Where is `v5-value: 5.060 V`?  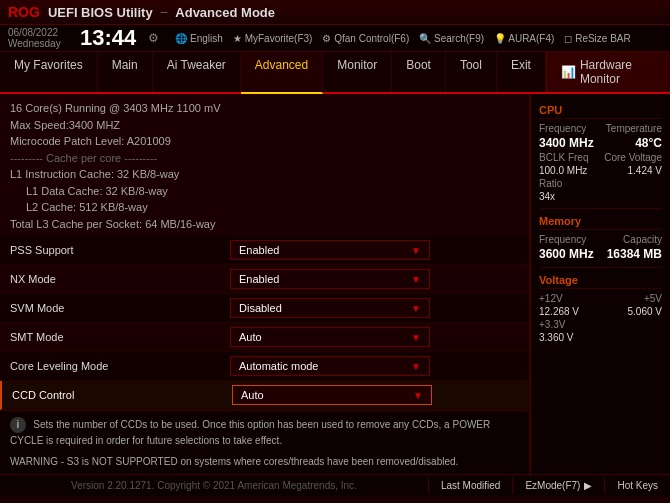 v5-value: 5.060 V is located at coordinates (645, 312).